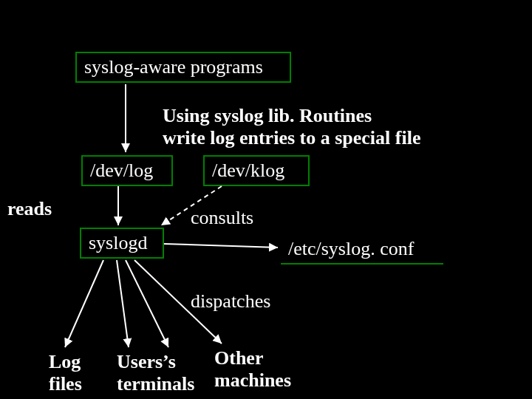 This screenshot has height=399, width=532. Describe the element at coordinates (65, 384) in the screenshot. I see `label-log-files-line2: files` at that location.